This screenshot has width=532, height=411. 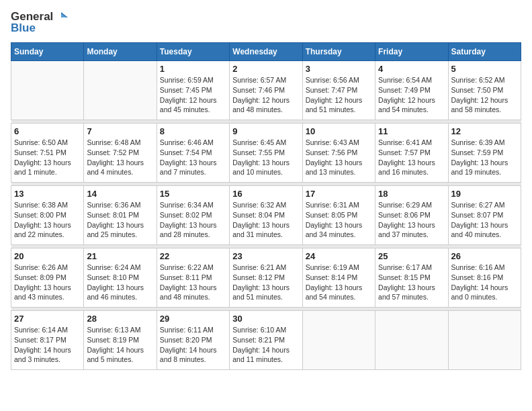 What do you see at coordinates (266, 278) in the screenshot?
I see `calendar-week-row: 20Sunrise: 6:26 AMSunset: 8:09 PMDayligh…` at bounding box center [266, 278].